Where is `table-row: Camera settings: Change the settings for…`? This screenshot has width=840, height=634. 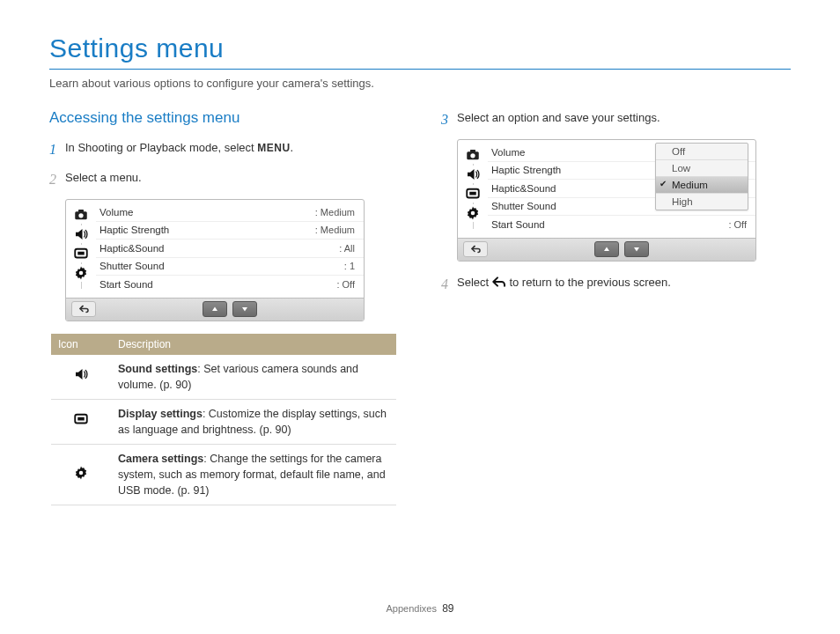 table-row: Camera settings: Change the settings for… is located at coordinates (224, 476).